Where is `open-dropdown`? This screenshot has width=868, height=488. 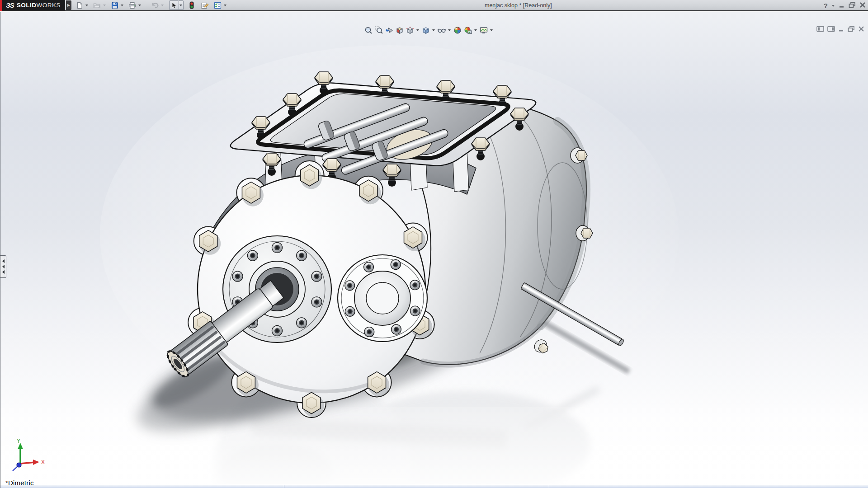 open-dropdown is located at coordinates (104, 5).